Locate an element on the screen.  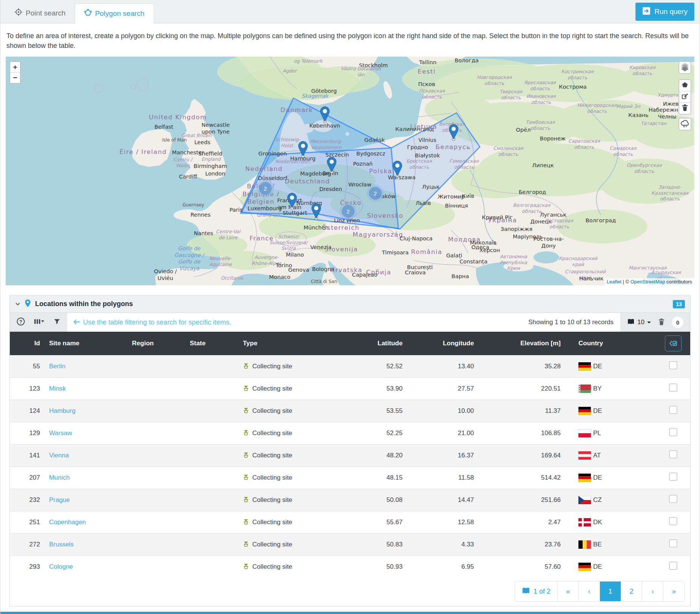
site-link: Copenhagen is located at coordinates (67, 522).